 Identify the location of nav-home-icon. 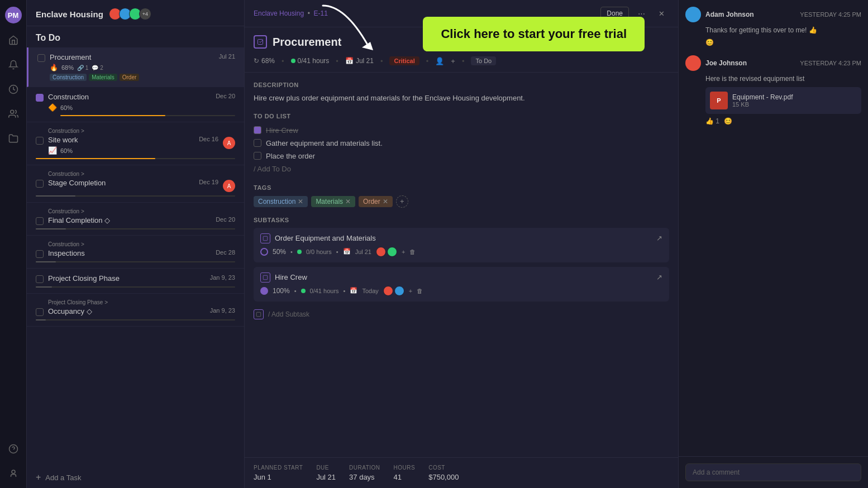
(13, 40).